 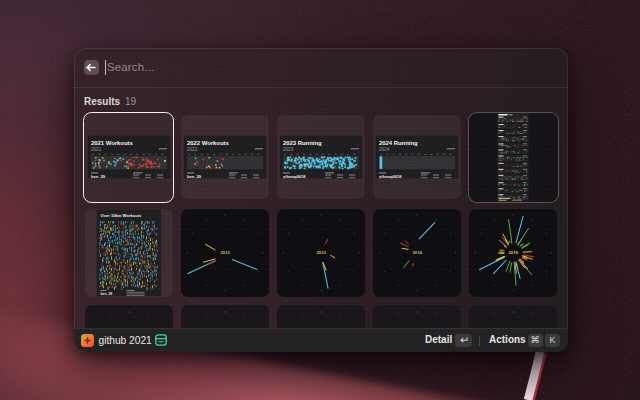 I want to click on svg-text: 2018, so click(x=514, y=252).